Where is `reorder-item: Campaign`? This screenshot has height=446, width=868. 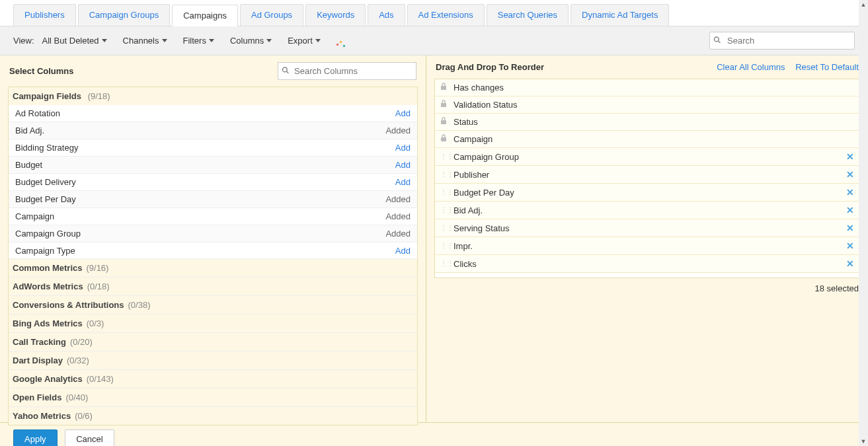 reorder-item: Campaign is located at coordinates (647, 139).